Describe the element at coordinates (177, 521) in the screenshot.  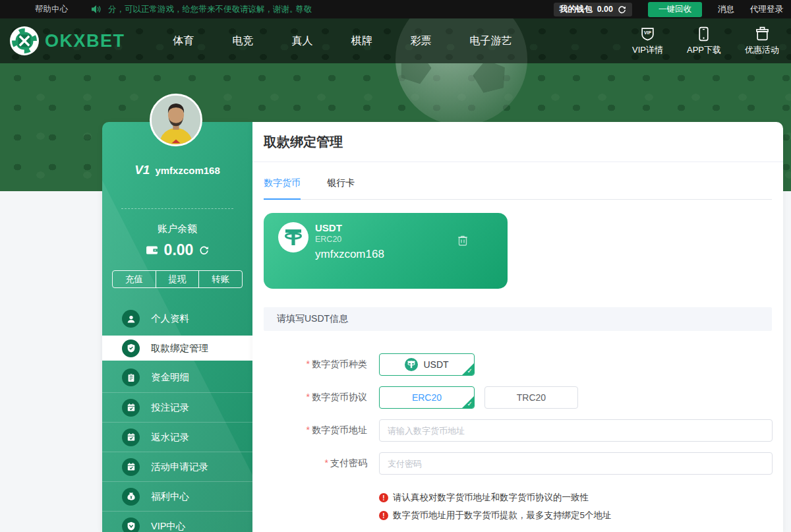
I see `sidebar-item-vip-center: VIP中心` at that location.